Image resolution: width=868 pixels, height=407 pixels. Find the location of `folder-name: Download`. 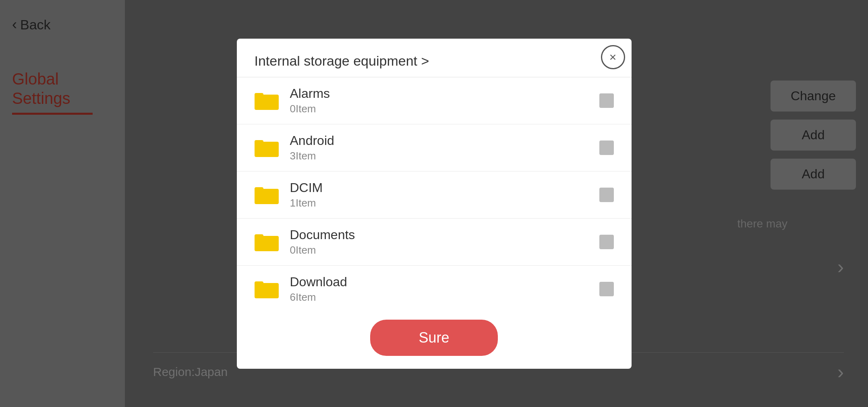

folder-name: Download is located at coordinates (439, 282).